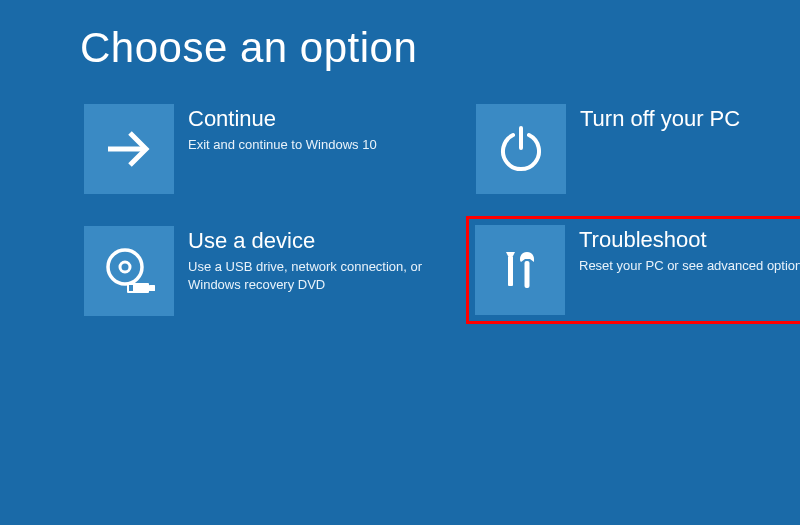 The height and width of the screenshot is (525, 800). I want to click on option-troubleshoot-title: Troubleshoot, so click(690, 240).